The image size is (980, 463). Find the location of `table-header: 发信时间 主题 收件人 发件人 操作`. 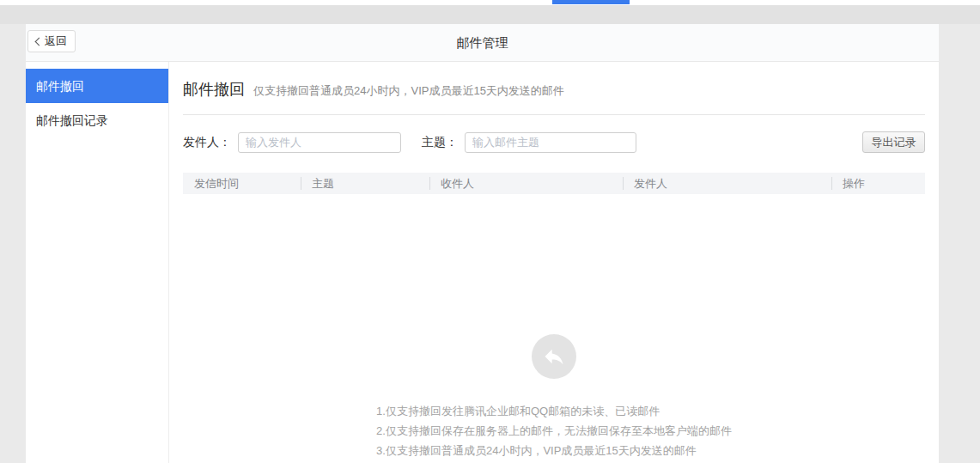

table-header: 发信时间 主题 收件人 发件人 操作 is located at coordinates (554, 184).